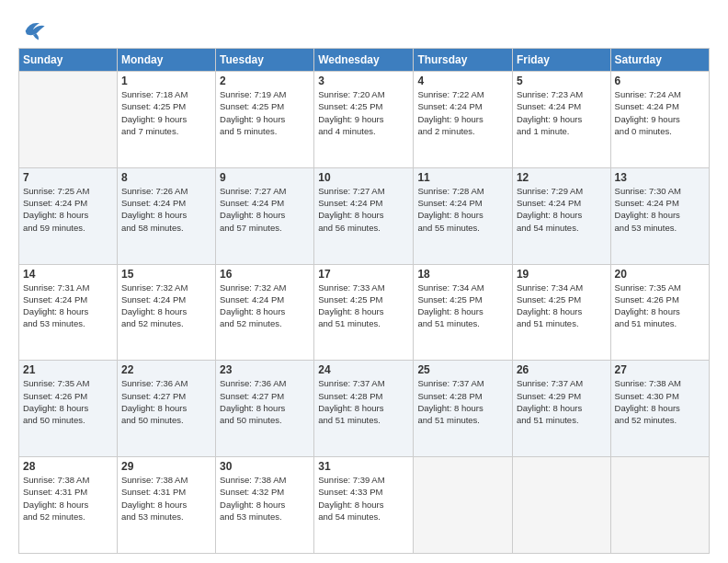  Describe the element at coordinates (32, 28) in the screenshot. I see `logo` at that location.